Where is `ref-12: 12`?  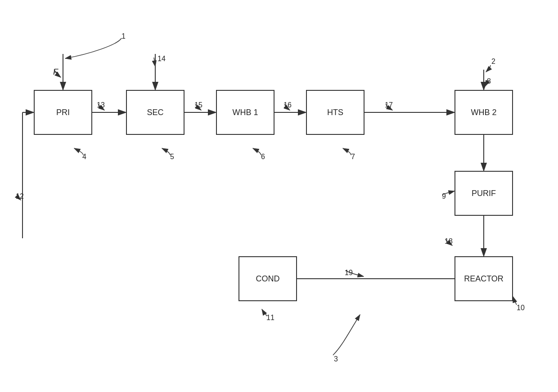
ref-12: 12 is located at coordinates (20, 196).